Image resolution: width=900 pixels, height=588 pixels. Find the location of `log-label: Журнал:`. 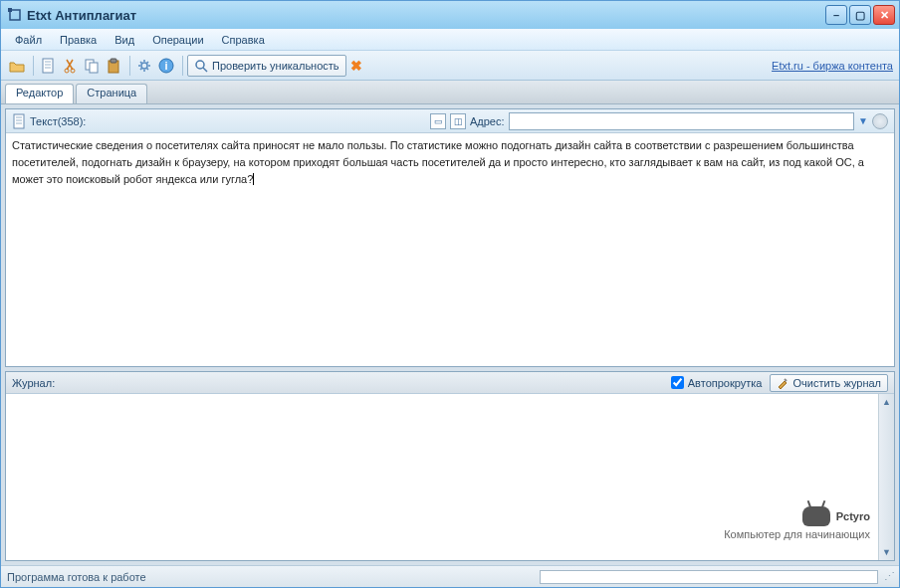

log-label: Журнал: is located at coordinates (34, 383).